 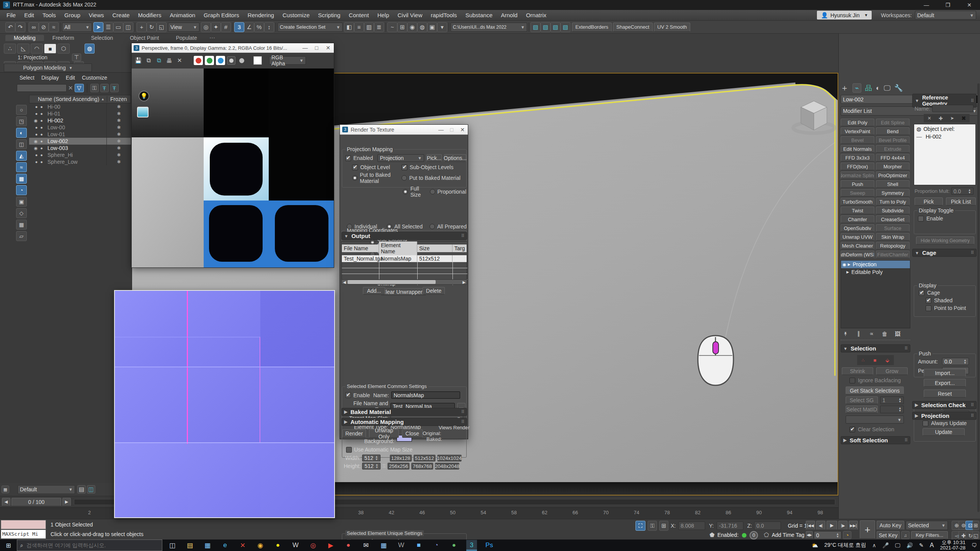 I want to click on smoothing-group-dropdown: ▼, so click(x=875, y=419).